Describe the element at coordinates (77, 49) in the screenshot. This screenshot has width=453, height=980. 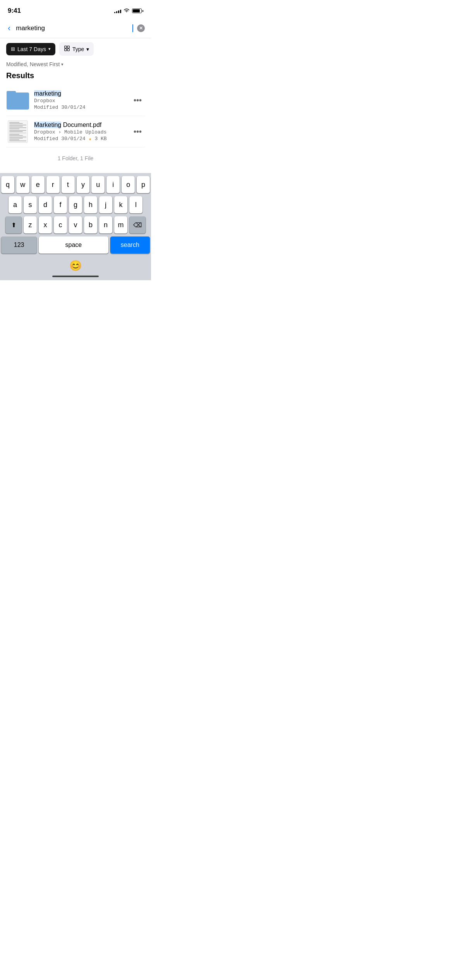
I see `type-filter-button: Type ▾` at that location.